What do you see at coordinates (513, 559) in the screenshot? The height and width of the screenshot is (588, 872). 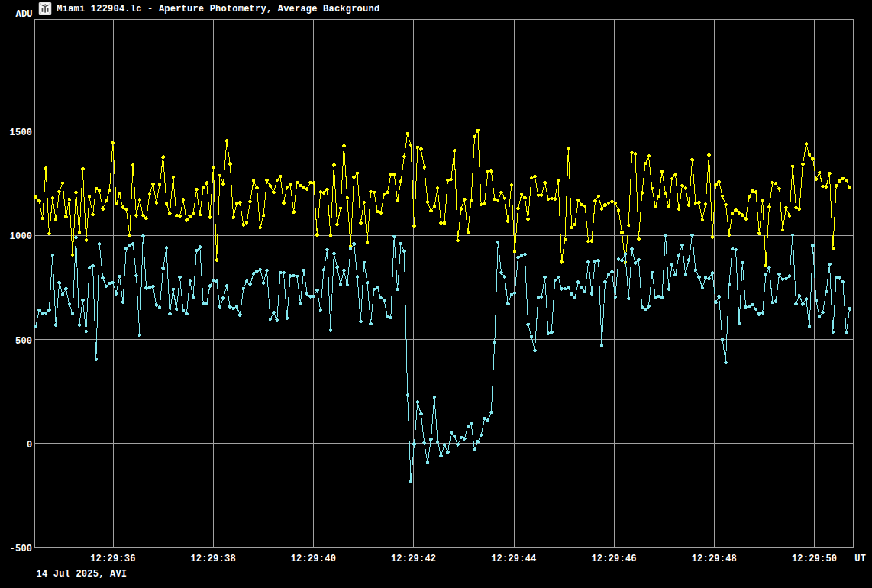 I see `svg-text: 12:29:44` at bounding box center [513, 559].